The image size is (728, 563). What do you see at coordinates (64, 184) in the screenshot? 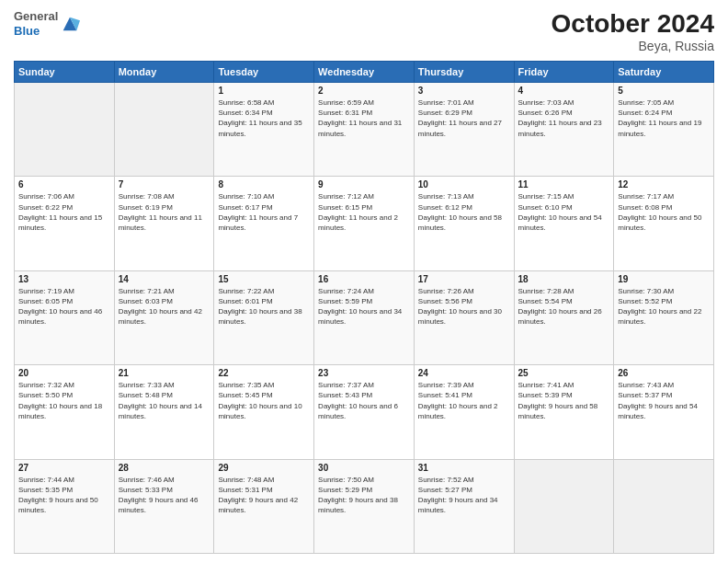
I see `day-number: 6` at bounding box center [64, 184].